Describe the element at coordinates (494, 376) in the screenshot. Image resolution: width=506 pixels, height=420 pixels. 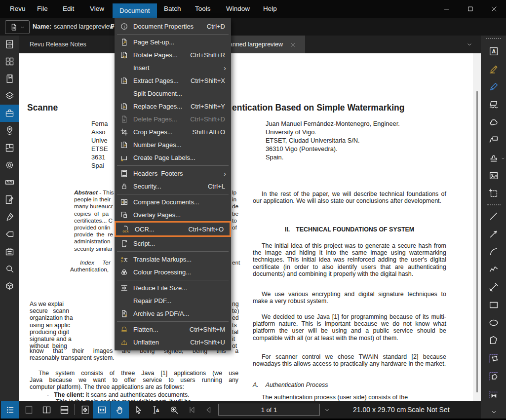
I see `tool-measure-area-tool` at that location.